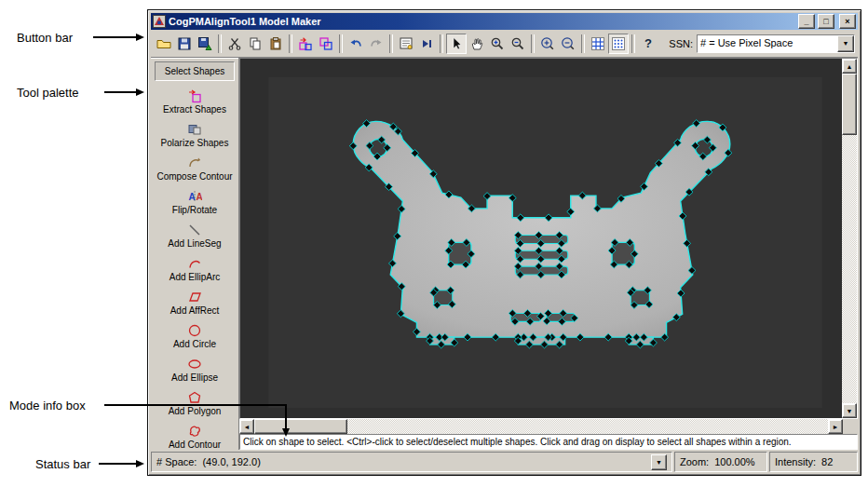 The image size is (868, 487). I want to click on palette-item-add-elliparc: Add EllipArc, so click(195, 269).